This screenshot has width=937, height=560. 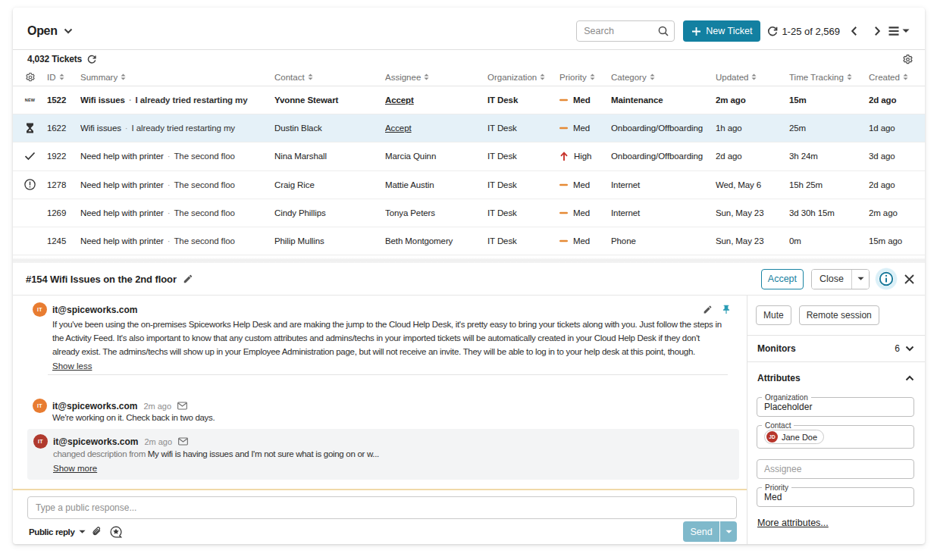 What do you see at coordinates (799, 437) in the screenshot?
I see `chip-name: Jane Doe` at bounding box center [799, 437].